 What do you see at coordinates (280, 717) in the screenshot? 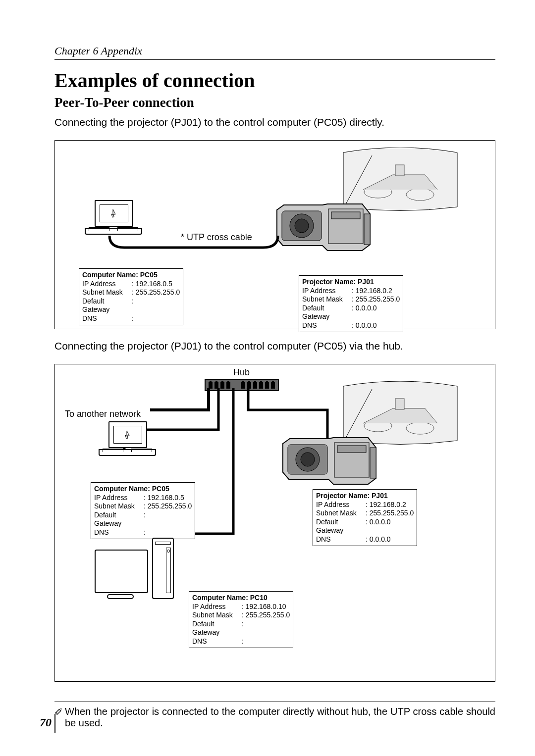
I see `footnote-text: When the projector is connected to the c…` at bounding box center [280, 717].